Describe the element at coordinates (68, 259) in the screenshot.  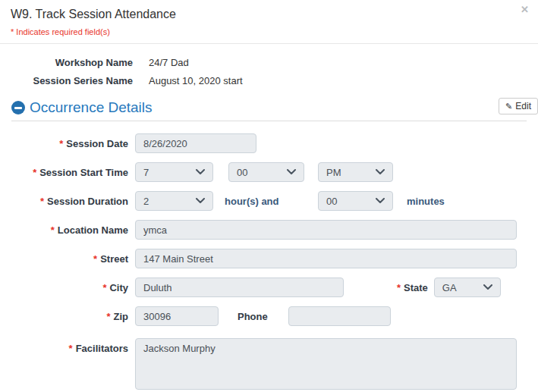
I see `street-label: *Street` at that location.